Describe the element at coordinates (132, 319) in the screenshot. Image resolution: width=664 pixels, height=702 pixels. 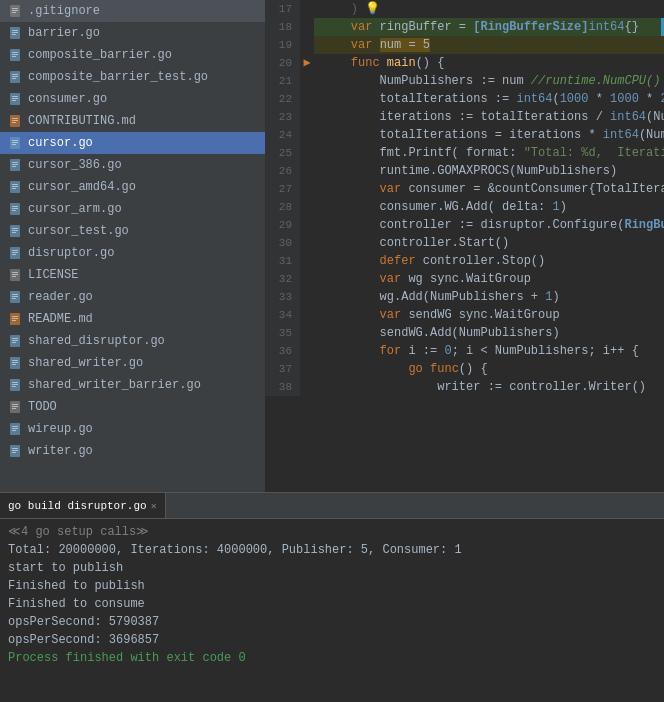
I see `file-item-readme: README.md` at that location.